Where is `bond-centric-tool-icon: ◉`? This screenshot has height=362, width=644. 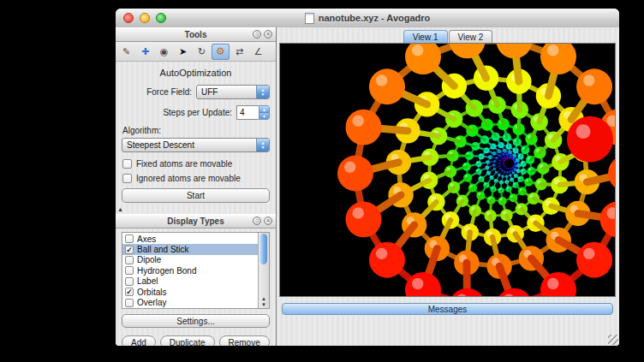
bond-centric-tool-icon: ◉ is located at coordinates (164, 51).